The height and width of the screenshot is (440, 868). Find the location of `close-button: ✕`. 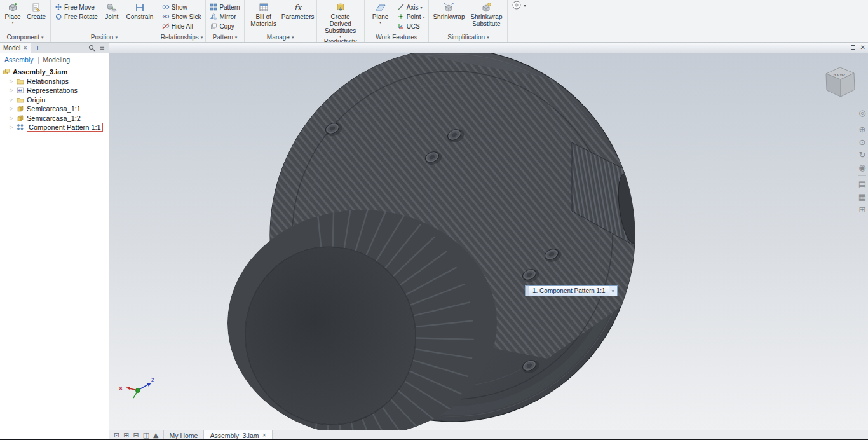

close-button: ✕ is located at coordinates (863, 47).